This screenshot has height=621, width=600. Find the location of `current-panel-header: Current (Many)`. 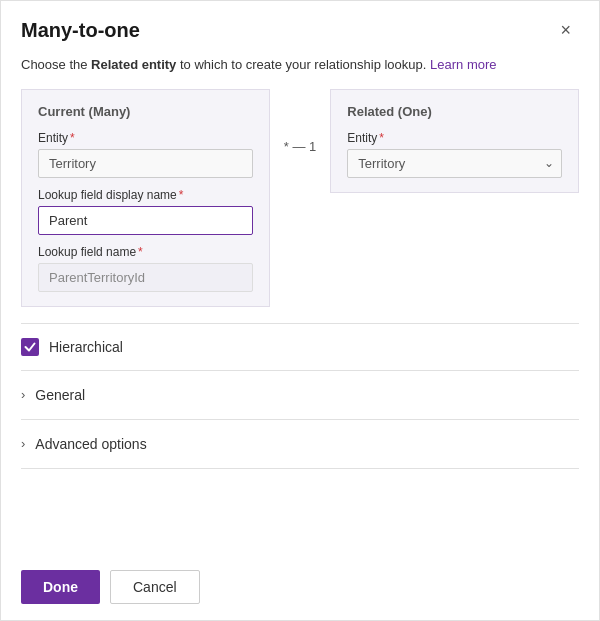

current-panel-header: Current (Many) is located at coordinates (146, 112).